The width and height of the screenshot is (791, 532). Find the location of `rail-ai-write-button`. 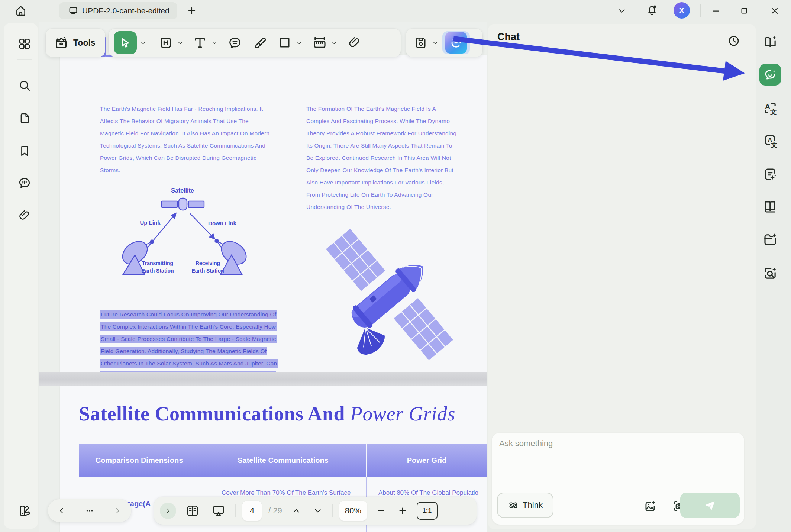

rail-ai-write-button is located at coordinates (770, 174).